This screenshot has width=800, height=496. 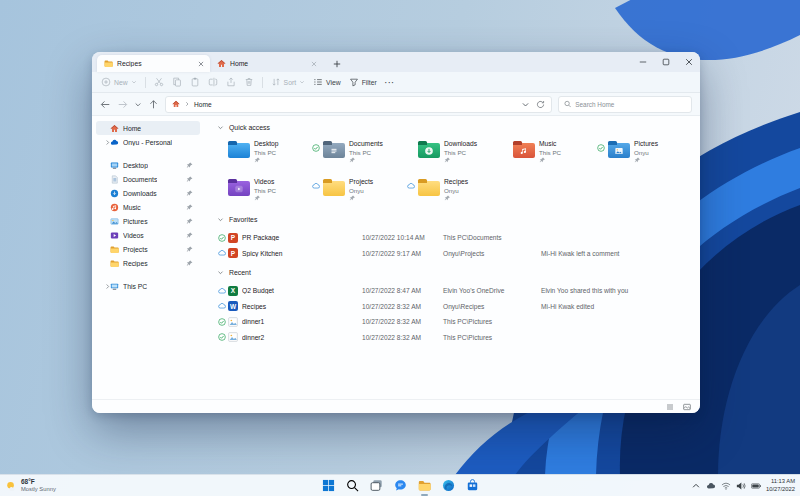 I want to click on sidebar-item-downloads: Downloads, so click(x=148, y=193).